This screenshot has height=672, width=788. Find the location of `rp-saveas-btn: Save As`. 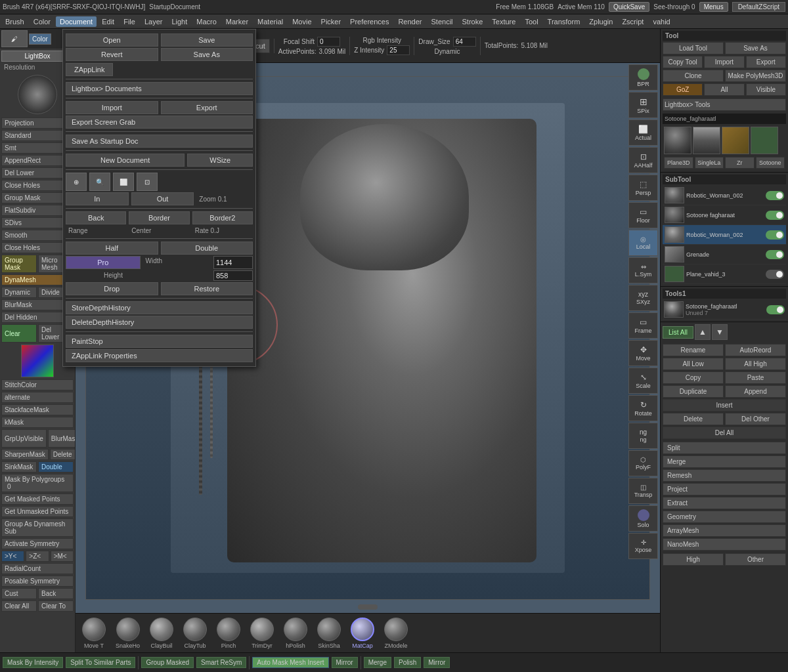

rp-saveas-btn: Save As is located at coordinates (755, 49).